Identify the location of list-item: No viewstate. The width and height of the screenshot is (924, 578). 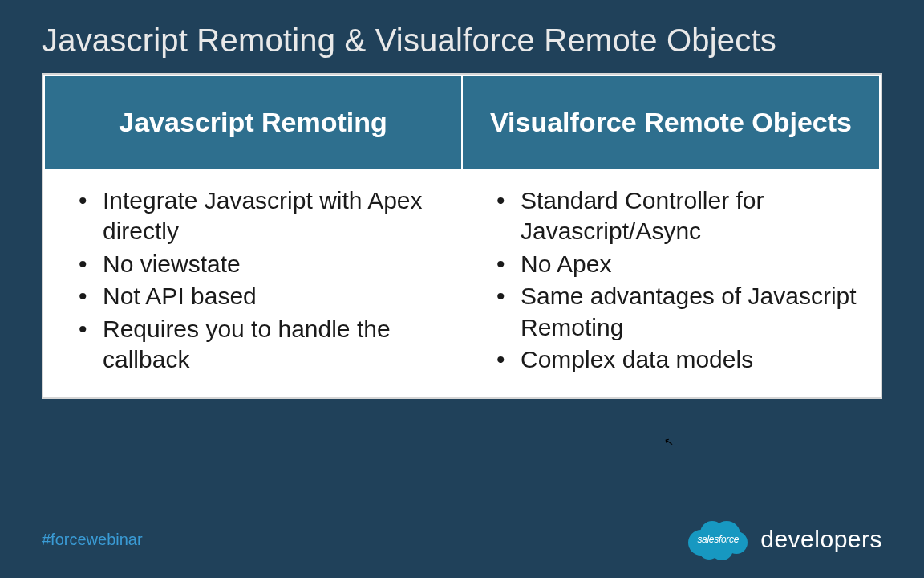
(266, 264).